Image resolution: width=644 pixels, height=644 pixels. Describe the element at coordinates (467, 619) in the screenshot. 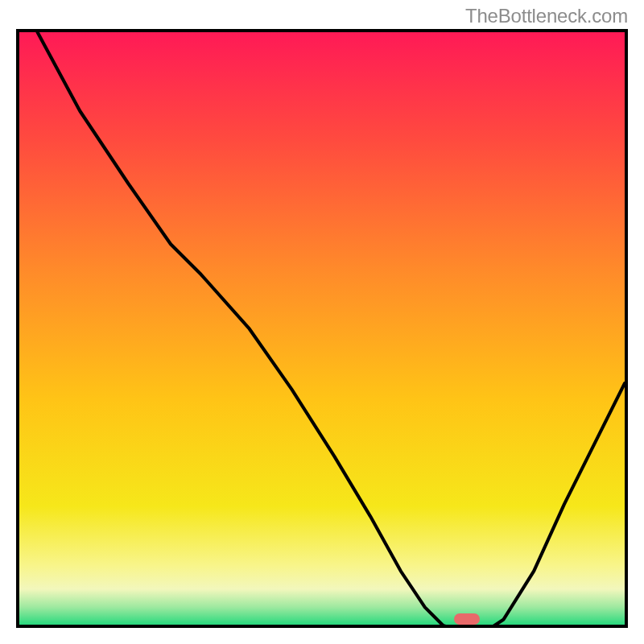

I see `optimal-marker` at that location.